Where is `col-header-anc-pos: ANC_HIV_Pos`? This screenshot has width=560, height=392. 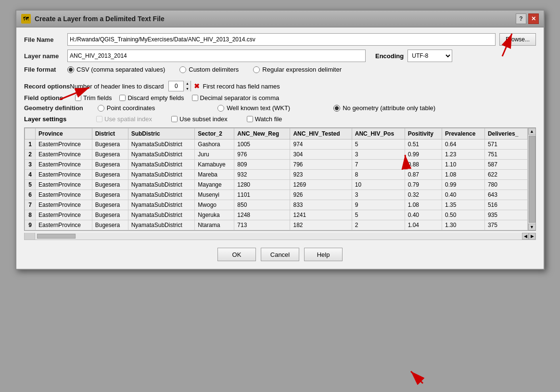 col-header-anc-pos: ANC_HIV_Pos is located at coordinates (378, 134).